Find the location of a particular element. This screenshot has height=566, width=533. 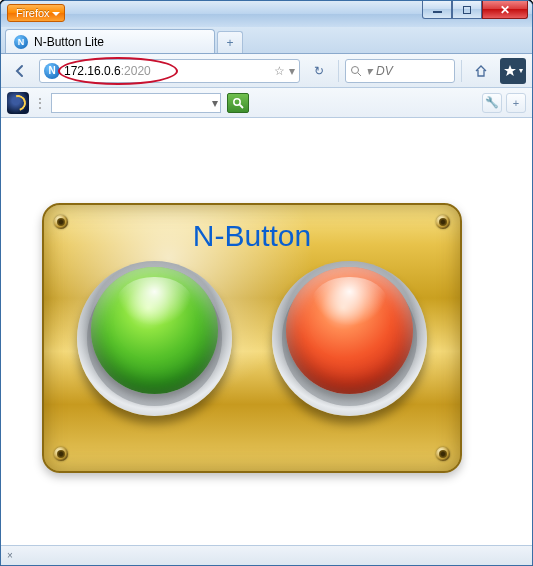

home-icon is located at coordinates (481, 71).